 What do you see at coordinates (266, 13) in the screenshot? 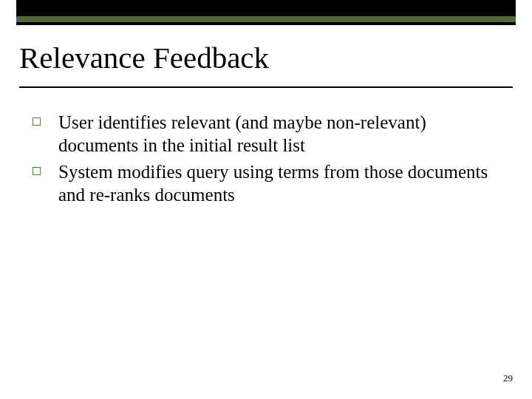
I see `decorative-top-band` at bounding box center [266, 13].